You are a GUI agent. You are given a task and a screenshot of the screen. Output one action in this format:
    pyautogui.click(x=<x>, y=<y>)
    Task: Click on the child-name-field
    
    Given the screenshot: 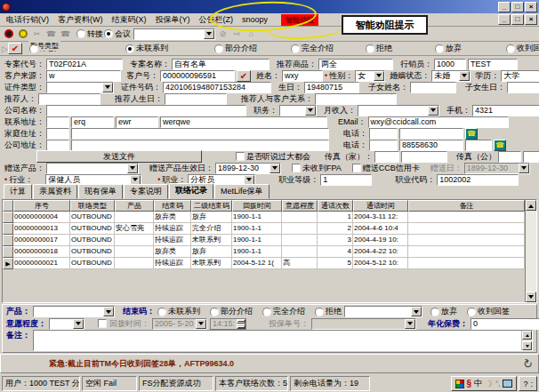 What is the action you would take?
    pyautogui.click(x=433, y=87)
    